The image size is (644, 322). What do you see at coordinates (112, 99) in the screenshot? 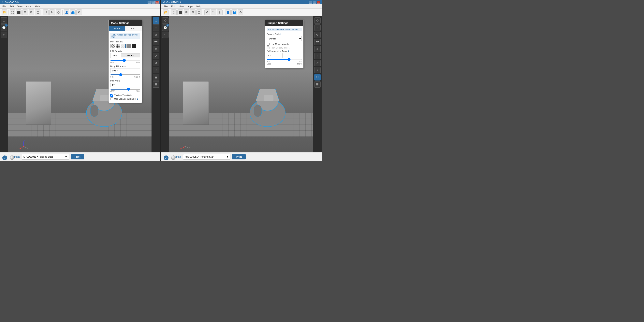
I see `variable-width-fill-checkbox` at bounding box center [112, 99].